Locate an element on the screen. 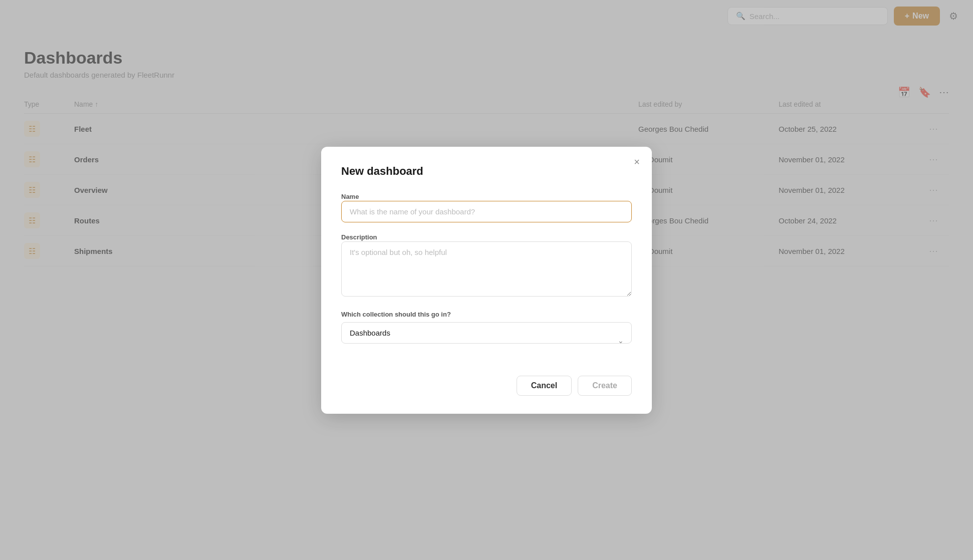  name-label: Name is located at coordinates (350, 196).